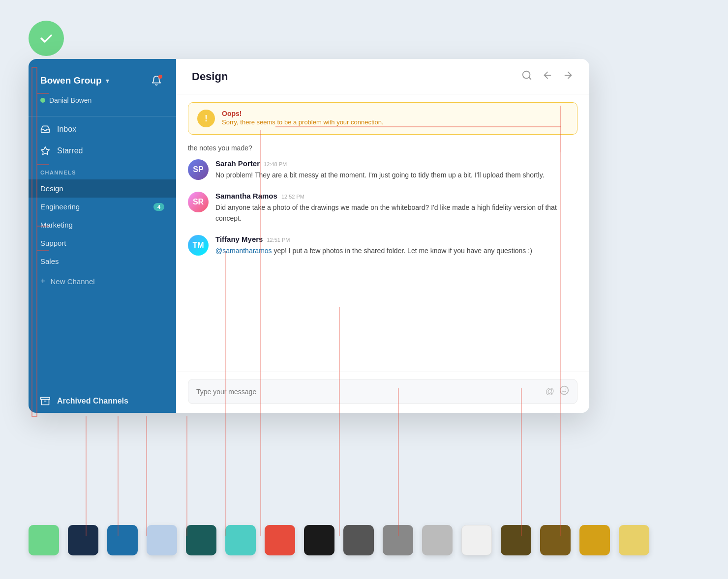  I want to click on search-icon, so click(527, 77).